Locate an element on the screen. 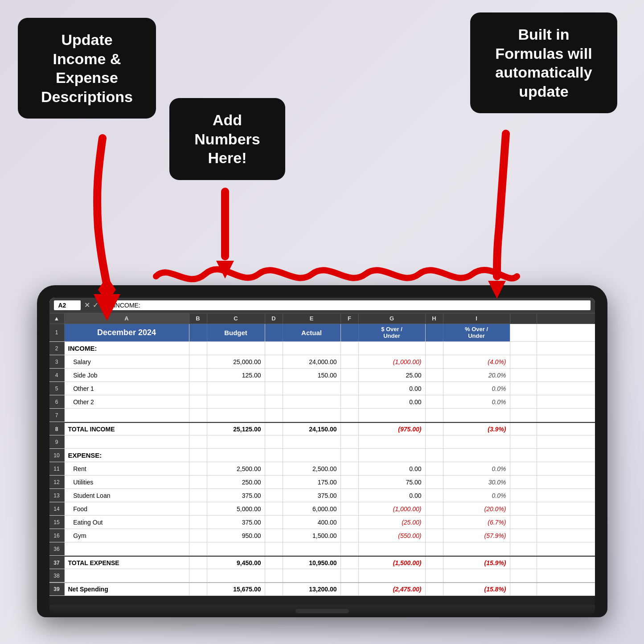 This screenshot has height=644, width=644. table-row: 14 Food 5,000.00 6,000.00 (1,000.00) (20… is located at coordinates (322, 509).